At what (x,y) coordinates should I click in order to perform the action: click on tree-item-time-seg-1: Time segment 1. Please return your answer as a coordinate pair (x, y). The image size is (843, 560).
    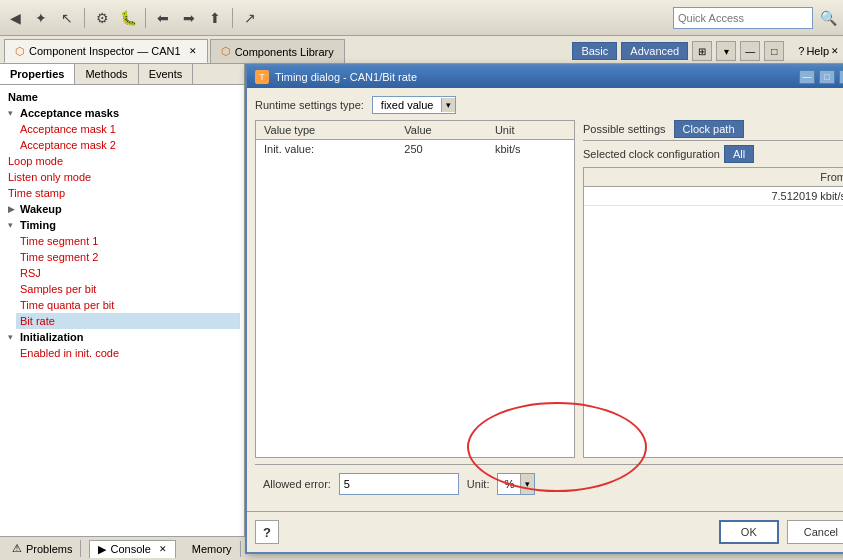
    Looking at the image, I should click on (128, 241).